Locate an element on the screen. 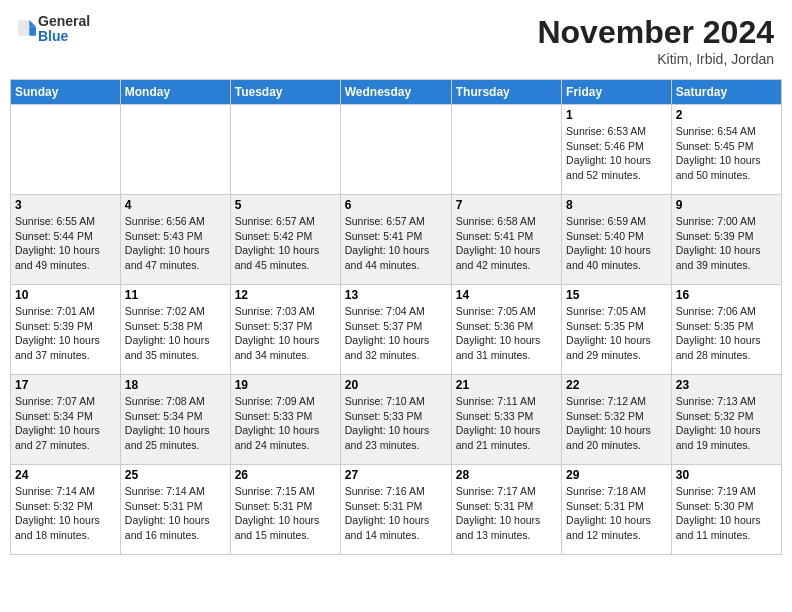  day-number: 23 is located at coordinates (726, 385).